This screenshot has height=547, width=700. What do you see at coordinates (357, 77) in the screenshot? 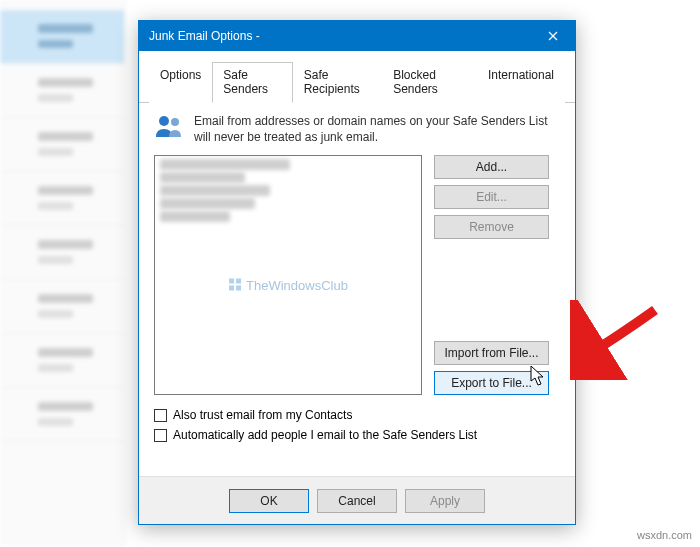
I see `tab-strip: Options Safe Senders Safe Recipients Blo…` at bounding box center [357, 77].